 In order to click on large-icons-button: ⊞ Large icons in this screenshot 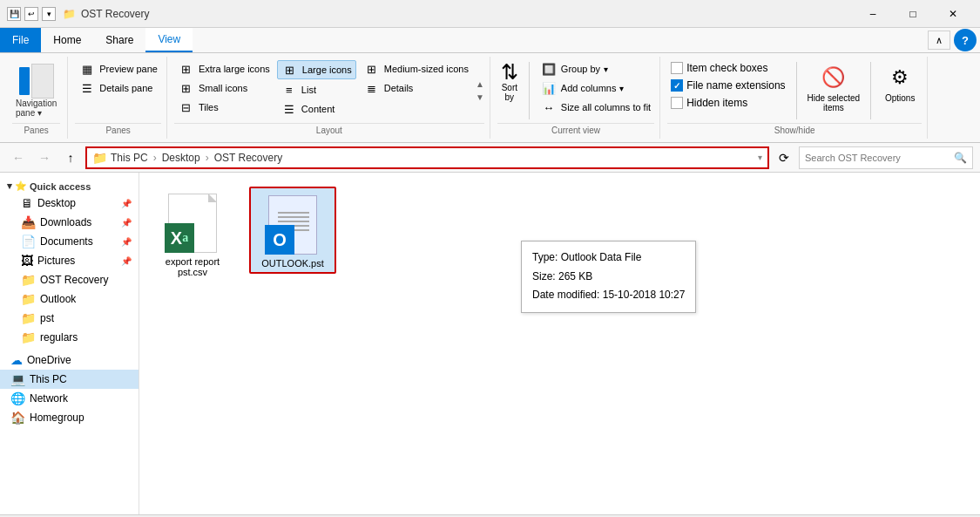, I will do `click(317, 70)`.